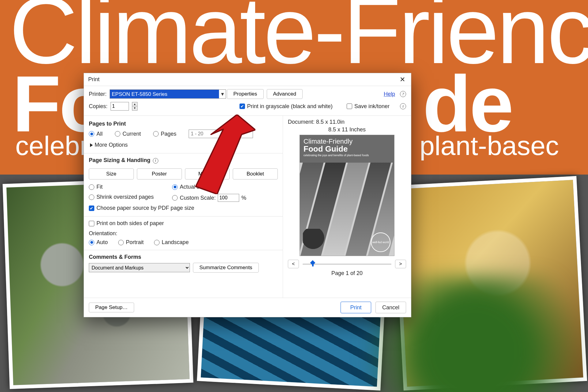 This screenshot has width=588, height=392. I want to click on preview-subtitle: celebrating the joys and benefits of pla…, so click(347, 155).